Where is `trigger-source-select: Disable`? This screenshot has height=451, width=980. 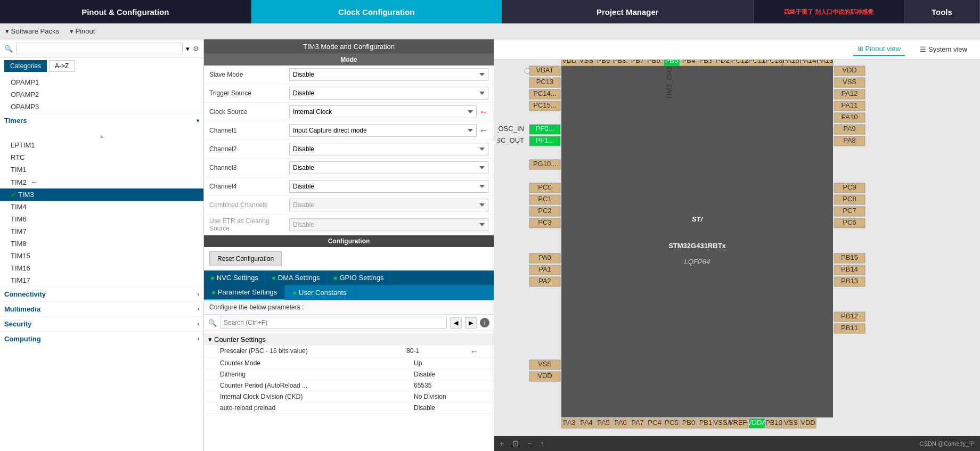
trigger-source-select: Disable is located at coordinates (389, 93).